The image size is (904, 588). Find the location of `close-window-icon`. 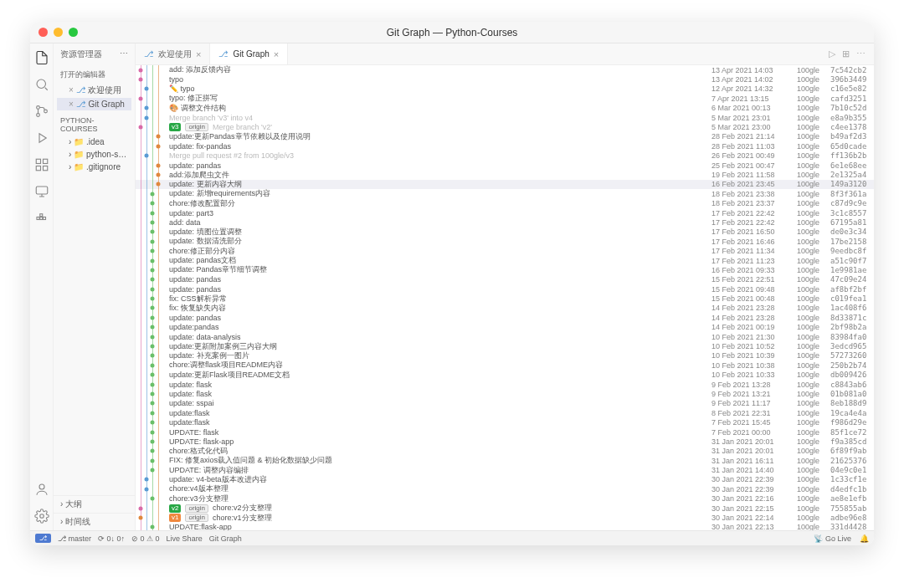

close-window-icon is located at coordinates (44, 32).